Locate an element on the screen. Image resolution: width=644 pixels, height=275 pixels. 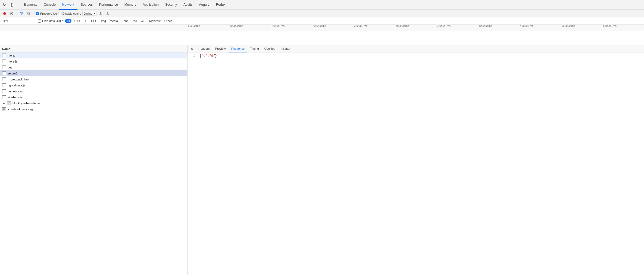
tab-elements: Elements is located at coordinates (30, 5).